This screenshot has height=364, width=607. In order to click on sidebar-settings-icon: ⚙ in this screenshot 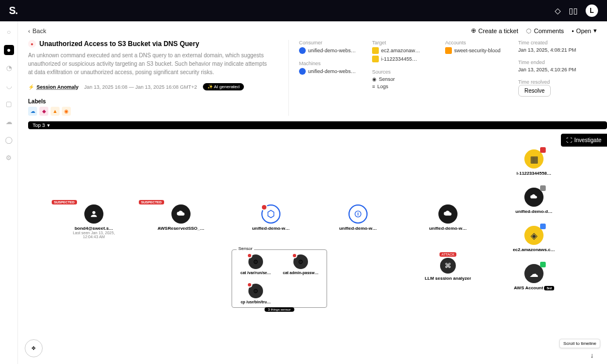, I will do `click(9, 158)`.